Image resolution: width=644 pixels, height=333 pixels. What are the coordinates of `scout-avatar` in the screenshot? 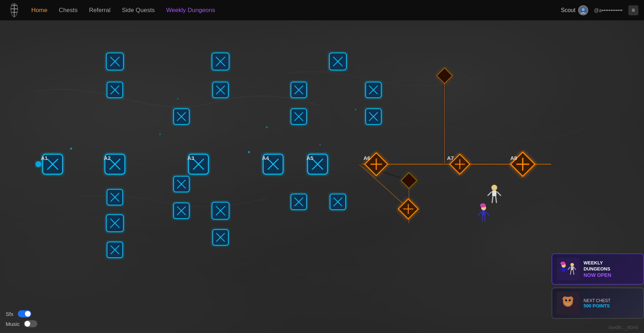 It's located at (583, 10).